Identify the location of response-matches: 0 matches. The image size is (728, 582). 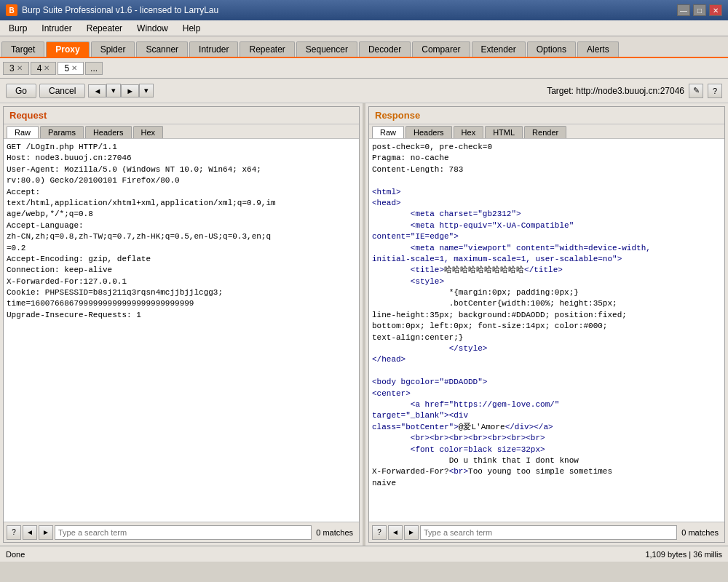
(700, 533).